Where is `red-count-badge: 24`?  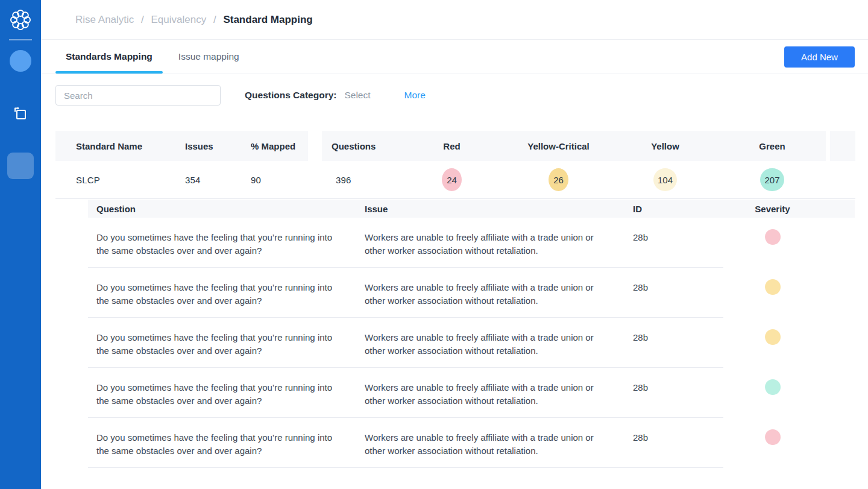 red-count-badge: 24 is located at coordinates (452, 180).